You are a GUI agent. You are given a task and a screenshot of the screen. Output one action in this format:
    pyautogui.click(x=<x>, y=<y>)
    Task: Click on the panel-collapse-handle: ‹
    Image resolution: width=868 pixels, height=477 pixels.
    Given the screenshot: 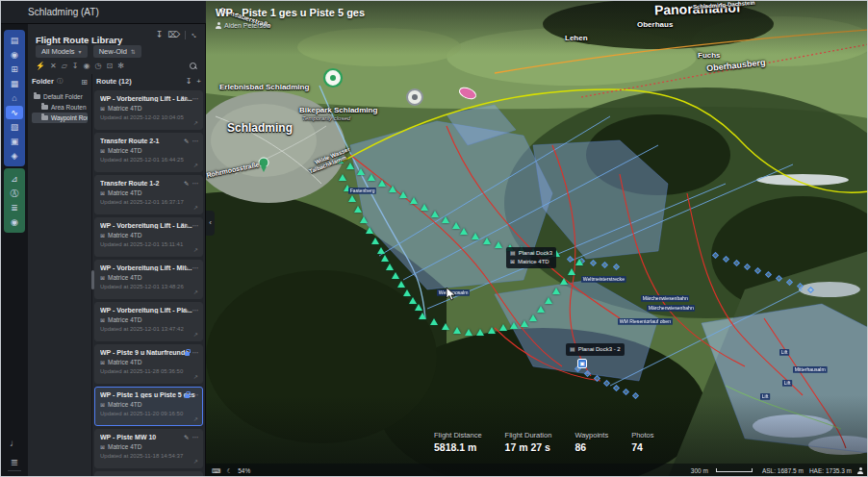 What is the action you would take?
    pyautogui.click(x=210, y=223)
    